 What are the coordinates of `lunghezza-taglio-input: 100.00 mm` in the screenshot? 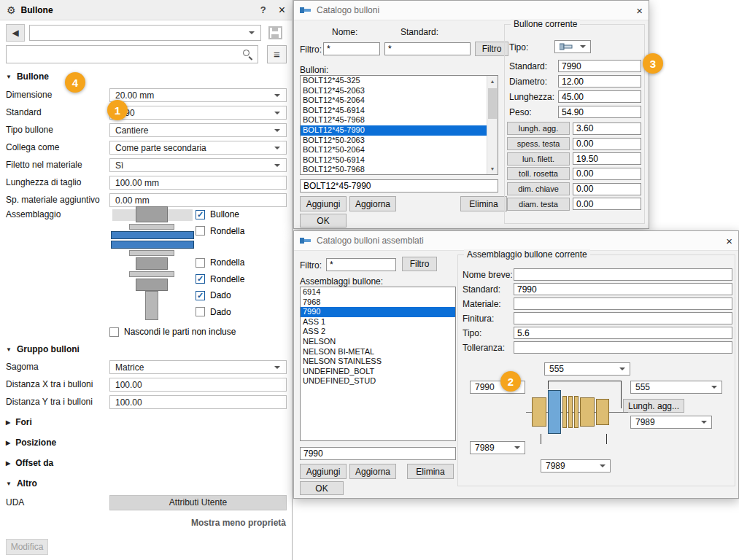 It's located at (198, 182).